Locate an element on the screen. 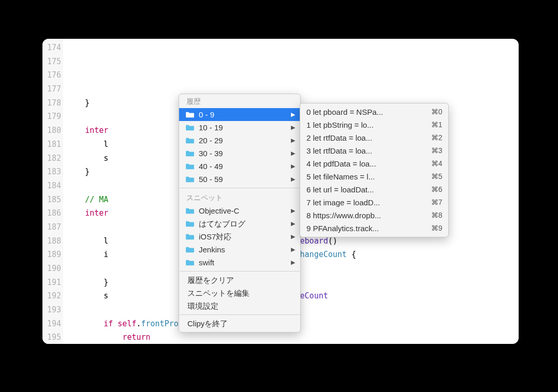 The height and width of the screenshot is (392, 558). clipboard-history-item: 0 let pboard = NSPa...⌘0 is located at coordinates (374, 112).